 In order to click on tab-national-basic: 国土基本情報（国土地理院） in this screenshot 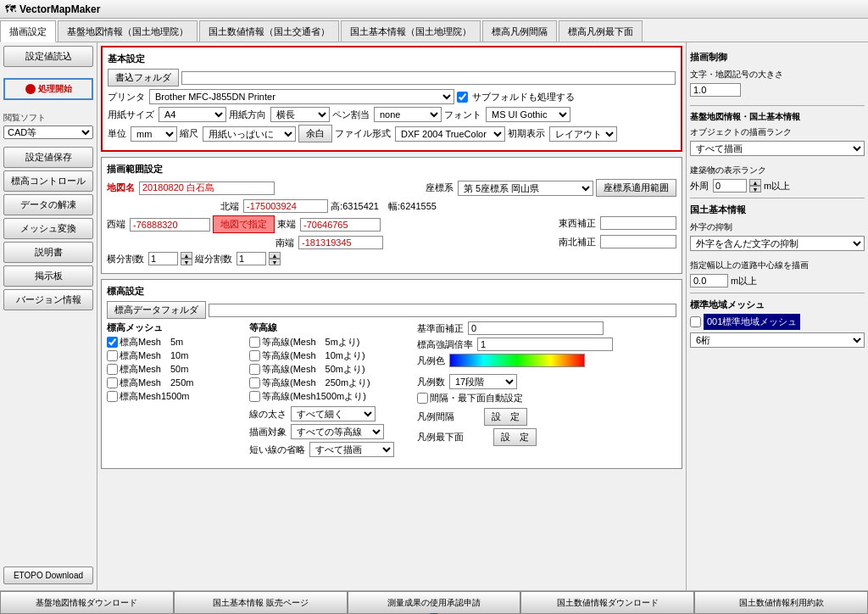, I will do `click(410, 31)`.